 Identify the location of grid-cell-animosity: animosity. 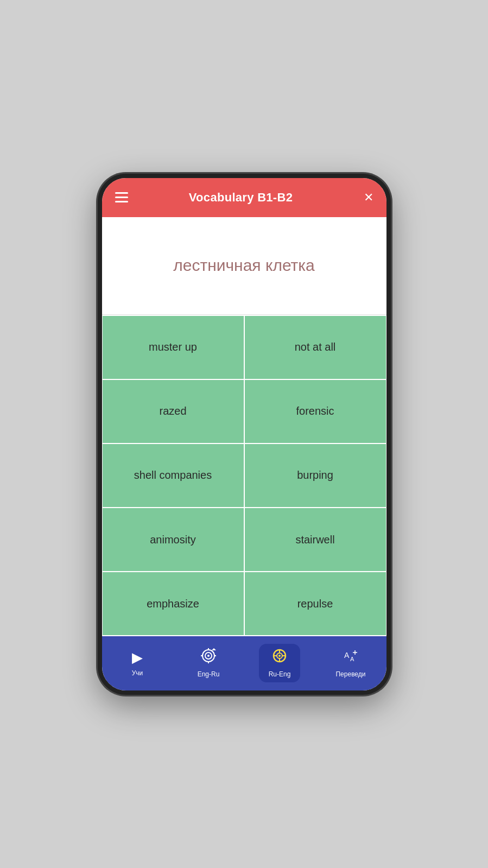
(173, 540).